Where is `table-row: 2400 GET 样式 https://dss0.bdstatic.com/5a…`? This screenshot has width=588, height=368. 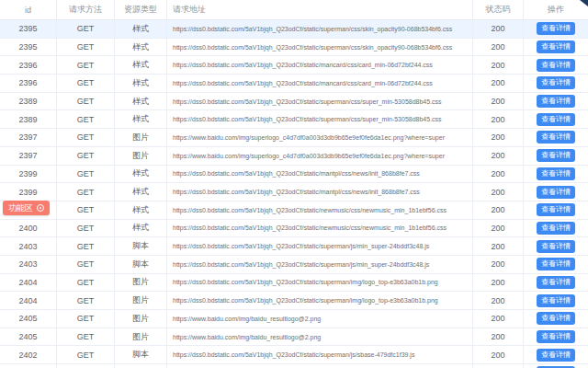 table-row: 2400 GET 样式 https://dss0.bdstatic.com/5a… is located at coordinates (294, 229).